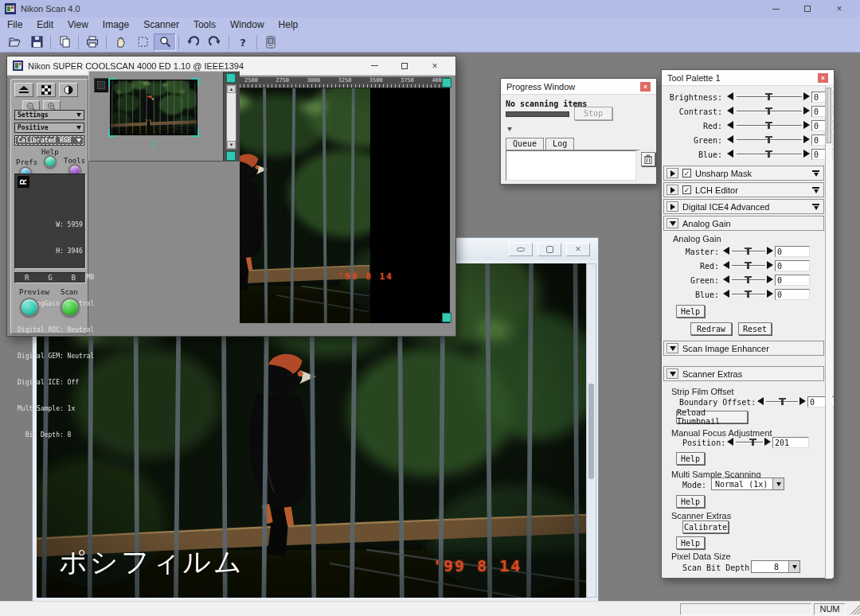 The width and height of the screenshot is (860, 616). Describe the element at coordinates (770, 265) in the screenshot. I see `red-gain-inc-arrow` at that location.